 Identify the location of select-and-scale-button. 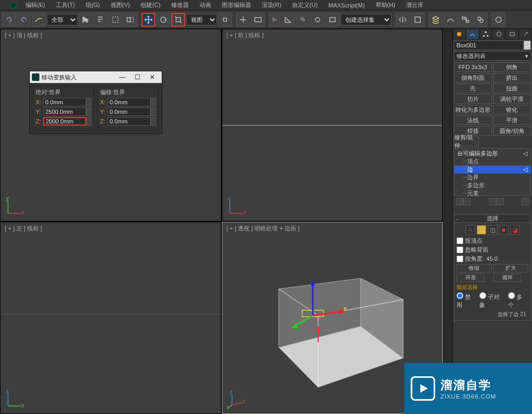
(178, 20).